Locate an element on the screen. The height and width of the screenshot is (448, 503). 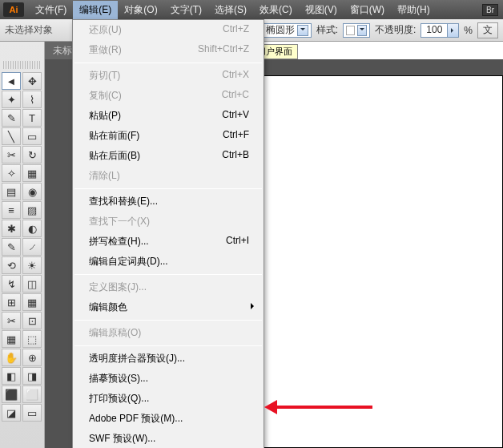
tool-6: ╲ is located at coordinates (11, 136).